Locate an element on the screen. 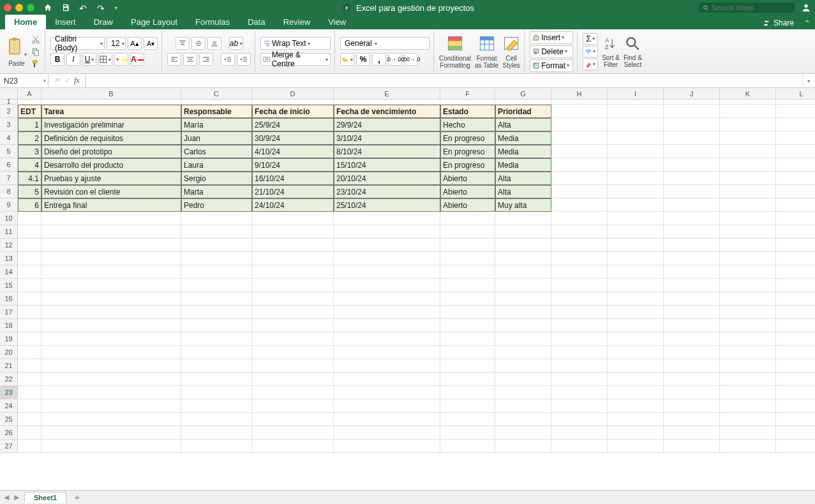 The height and width of the screenshot is (504, 815). row-header-14: 14 is located at coordinates (9, 272).